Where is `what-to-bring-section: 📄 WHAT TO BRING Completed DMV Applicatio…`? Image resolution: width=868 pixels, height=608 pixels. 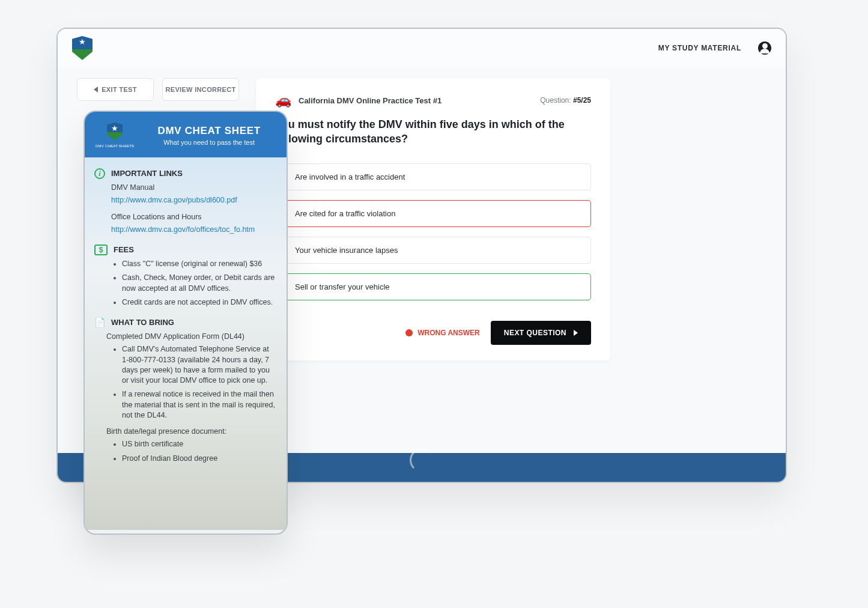
what-to-bring-section: 📄 WHAT TO BRING Completed DMV Applicatio… is located at coordinates (186, 391).